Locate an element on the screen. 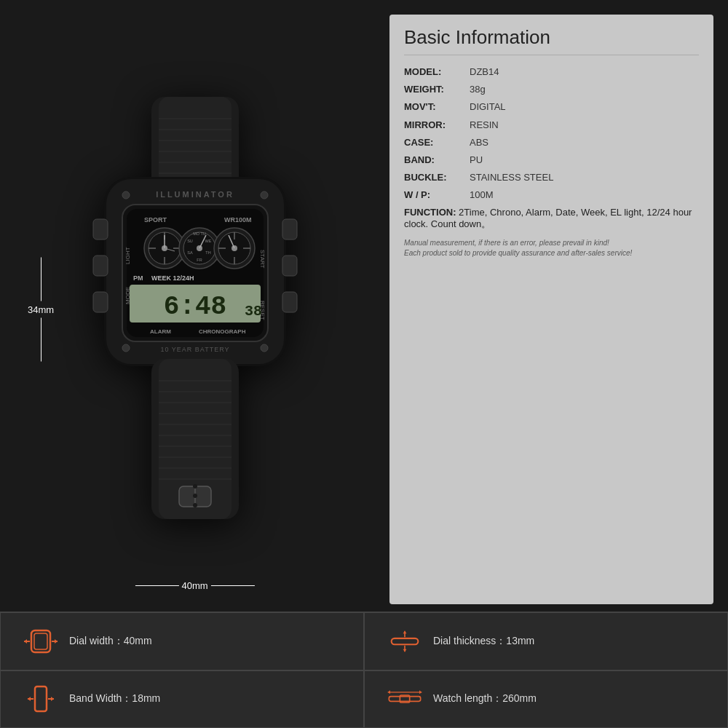 This screenshot has width=728, height=728. svg-text: WEEK 12/24H is located at coordinates (173, 278).